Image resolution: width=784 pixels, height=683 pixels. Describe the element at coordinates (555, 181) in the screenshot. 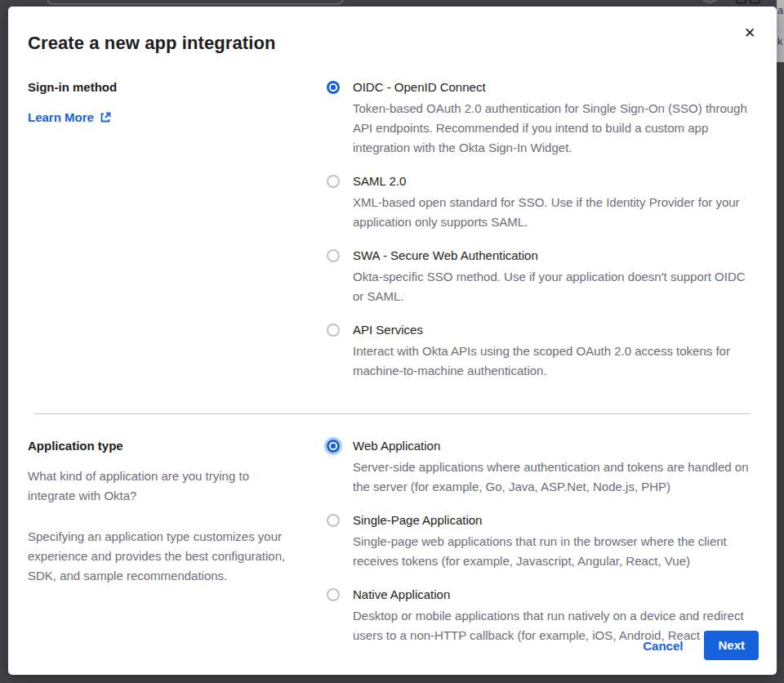

I see `option-label: SAML 2.0` at that location.